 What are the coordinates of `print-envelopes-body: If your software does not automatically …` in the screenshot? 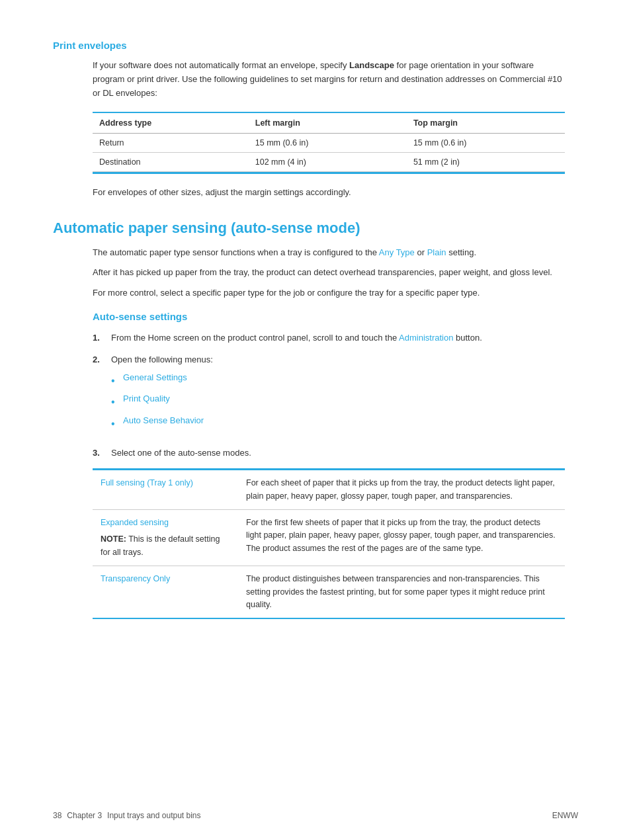 It's located at (329, 130).